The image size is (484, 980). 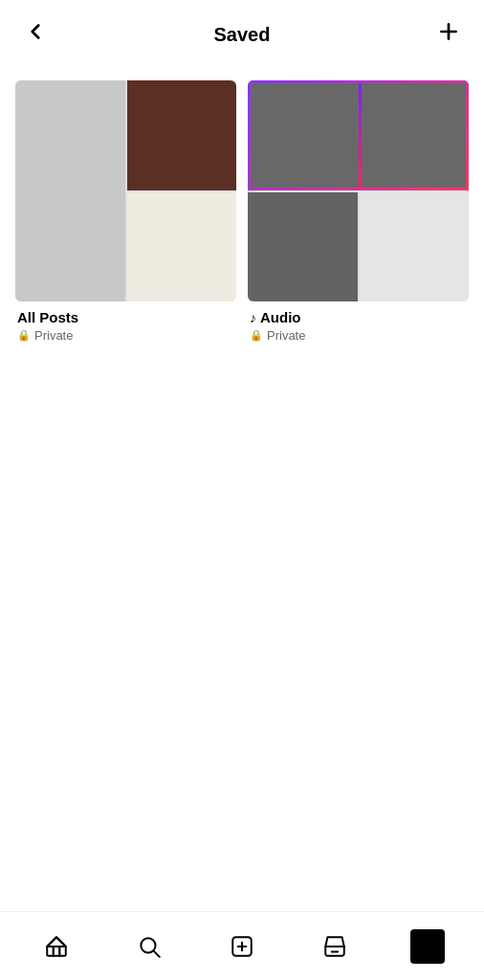 I want to click on search-icon, so click(x=149, y=947).